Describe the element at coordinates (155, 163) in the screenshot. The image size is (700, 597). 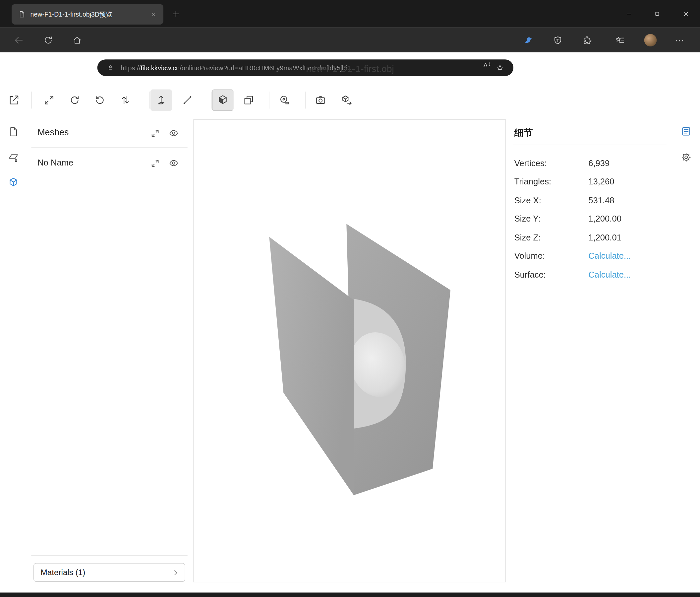
I see `zoom-to-mesh-button` at that location.